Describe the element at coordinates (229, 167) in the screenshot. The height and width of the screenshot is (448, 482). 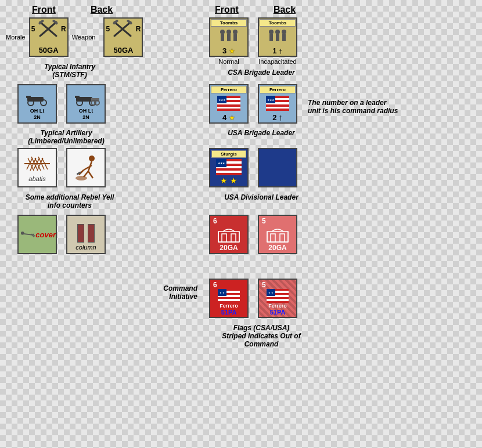
I see `usa-div-flag: ★★★` at that location.